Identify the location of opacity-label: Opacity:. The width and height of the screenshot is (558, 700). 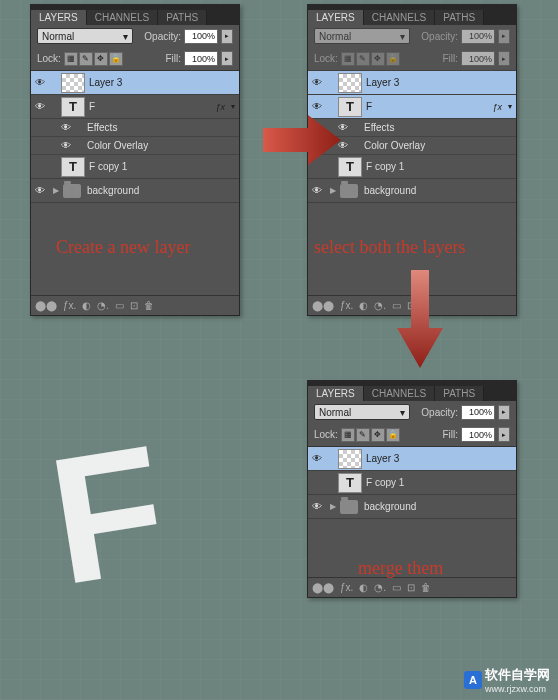
(162, 36).